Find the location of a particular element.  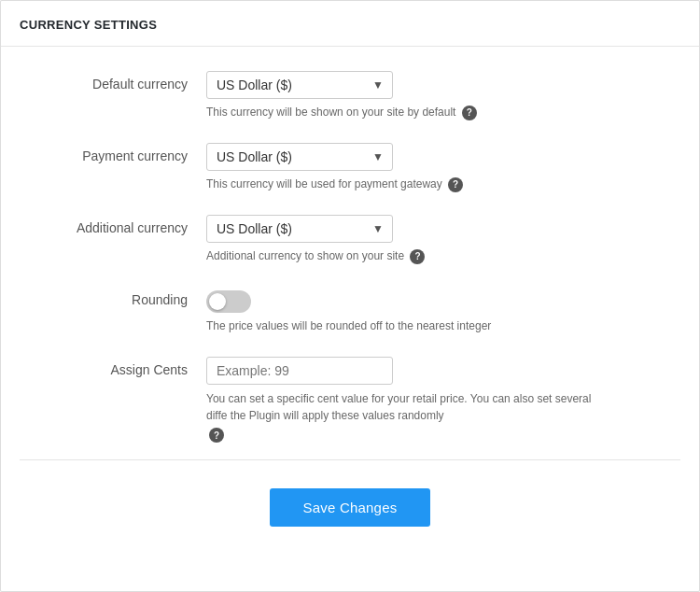

rounding-control: The price values will be rounded off to … is located at coordinates (443, 310).